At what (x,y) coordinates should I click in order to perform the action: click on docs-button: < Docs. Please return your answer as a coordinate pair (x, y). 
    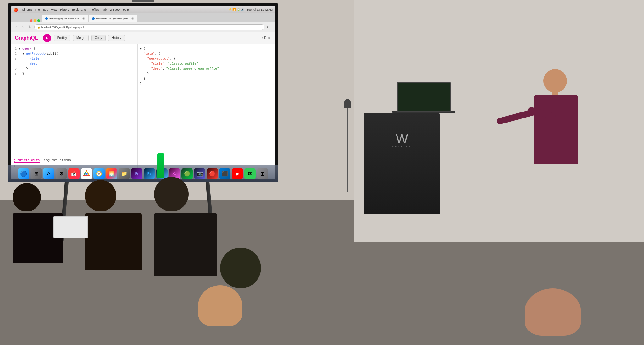
    Looking at the image, I should click on (267, 38).